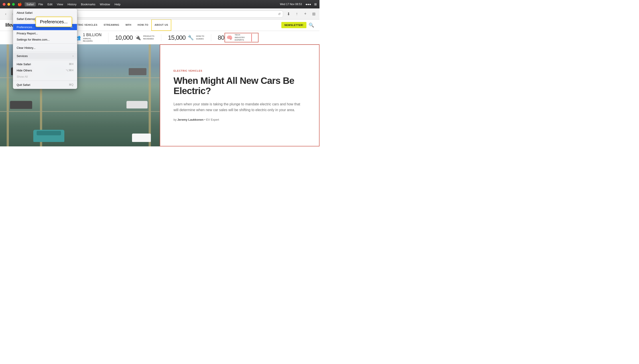 This screenshot has width=639, height=364. Describe the element at coordinates (26, 27) in the screenshot. I see `preferences-label: Preferences...` at that location.